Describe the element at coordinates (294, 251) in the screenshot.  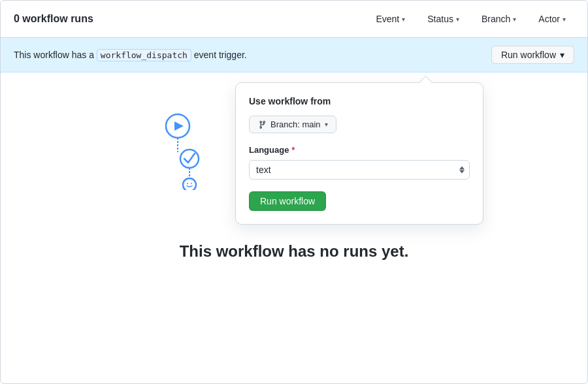
I see `empty-state: This workflow has no runs yet.` at that location.